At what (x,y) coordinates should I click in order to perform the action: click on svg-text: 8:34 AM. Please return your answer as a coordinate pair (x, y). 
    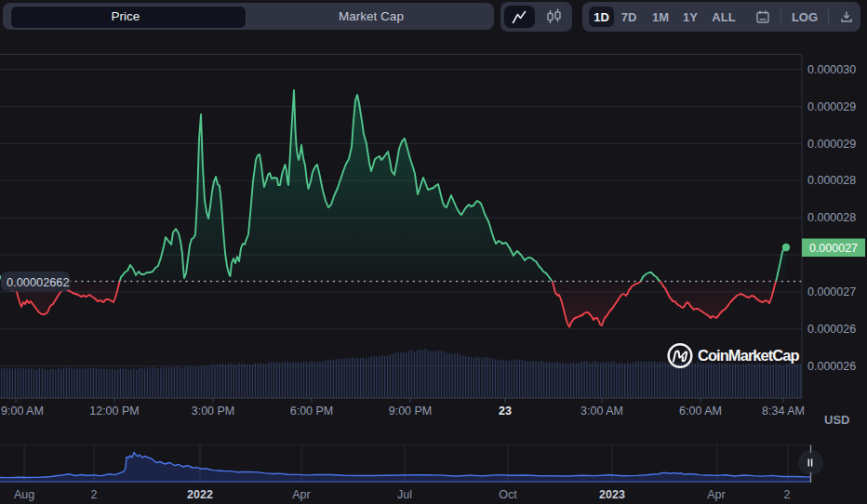
    Looking at the image, I should click on (783, 411).